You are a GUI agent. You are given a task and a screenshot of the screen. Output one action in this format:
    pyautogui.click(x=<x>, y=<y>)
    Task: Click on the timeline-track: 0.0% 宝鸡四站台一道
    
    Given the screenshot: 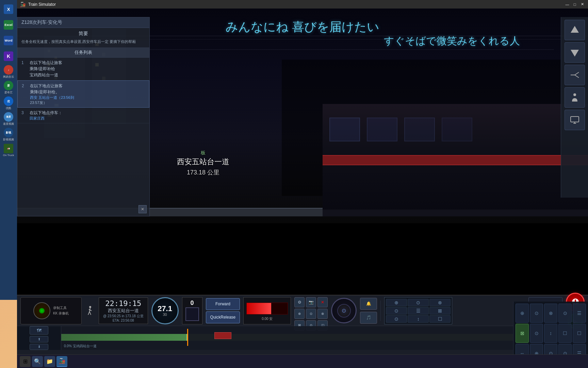 What is the action you would take?
    pyautogui.click(x=287, y=338)
    